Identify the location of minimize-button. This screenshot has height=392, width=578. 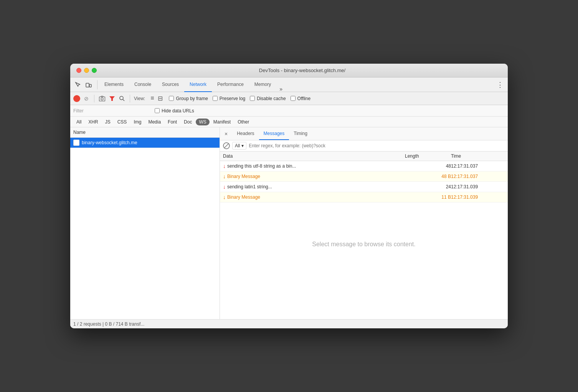
(87, 71).